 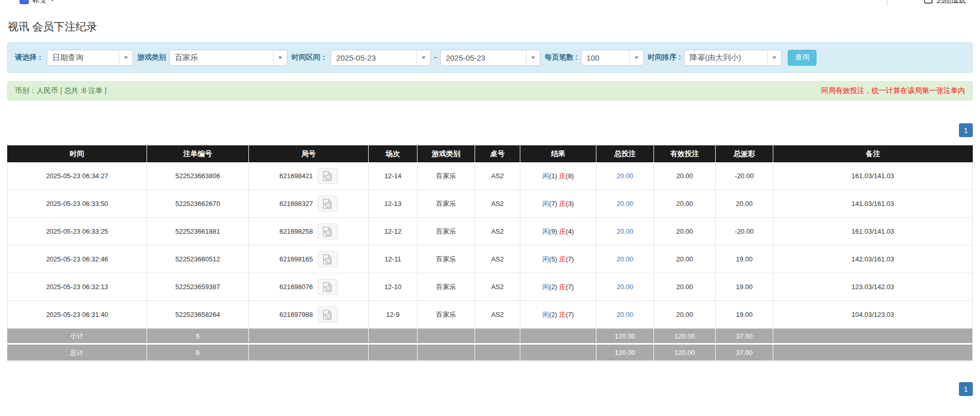 I want to click on same-round-notice: 同局有效投注，统一计算在该局第一张注单内, so click(x=893, y=91).